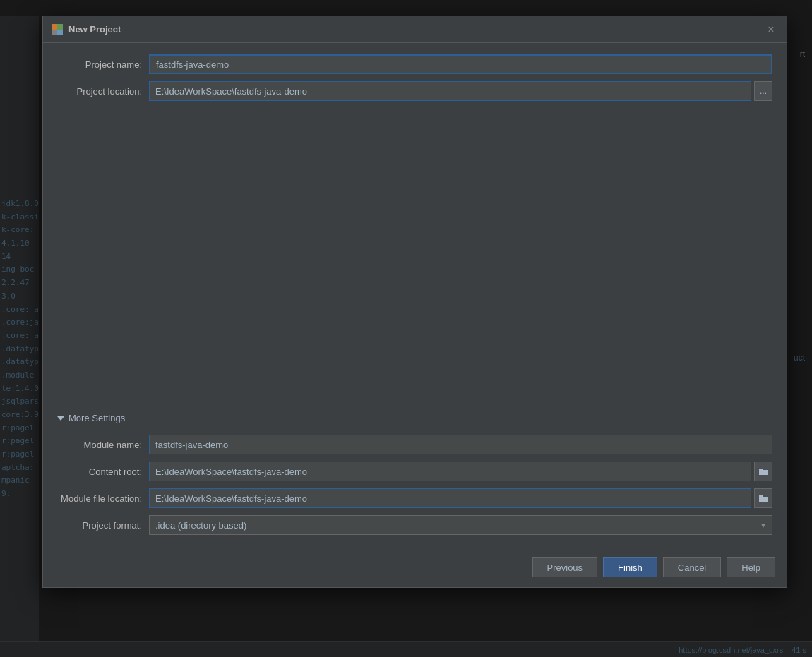 The image size is (812, 657). What do you see at coordinates (86, 30) in the screenshot?
I see `dialog-title-left: New Project` at bounding box center [86, 30].